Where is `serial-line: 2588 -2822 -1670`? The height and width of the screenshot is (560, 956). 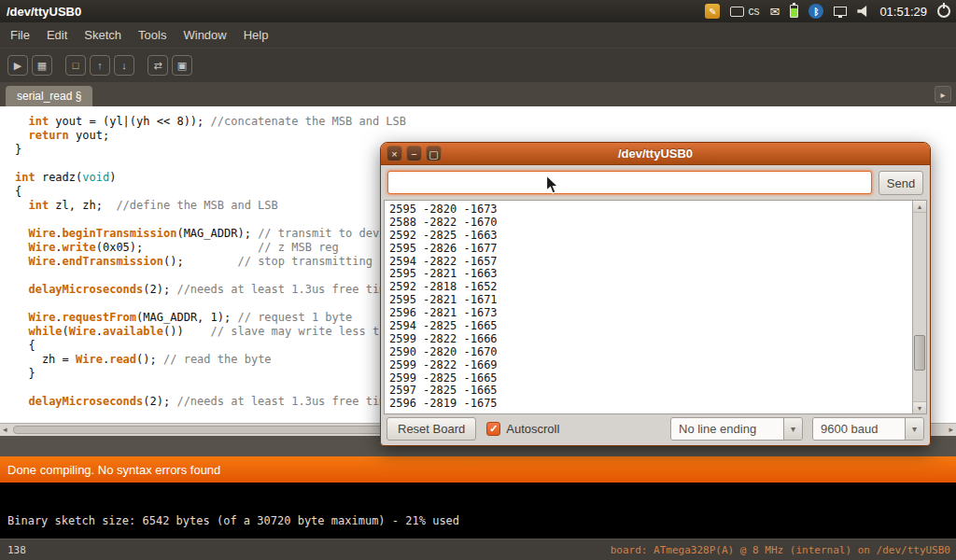 serial-line: 2588 -2822 -1670 is located at coordinates (657, 223).